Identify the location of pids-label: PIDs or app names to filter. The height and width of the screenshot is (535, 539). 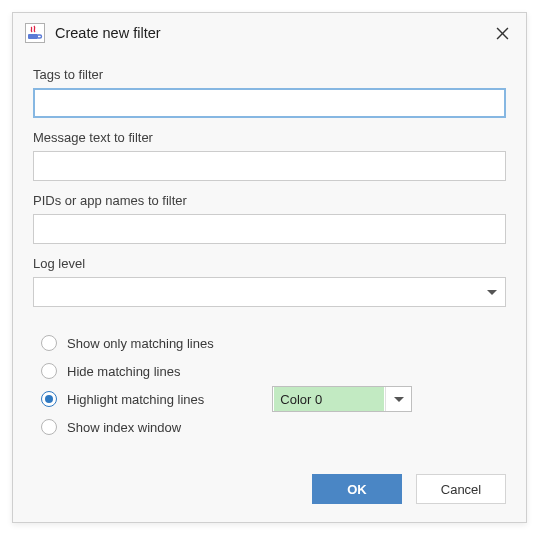
(270, 200).